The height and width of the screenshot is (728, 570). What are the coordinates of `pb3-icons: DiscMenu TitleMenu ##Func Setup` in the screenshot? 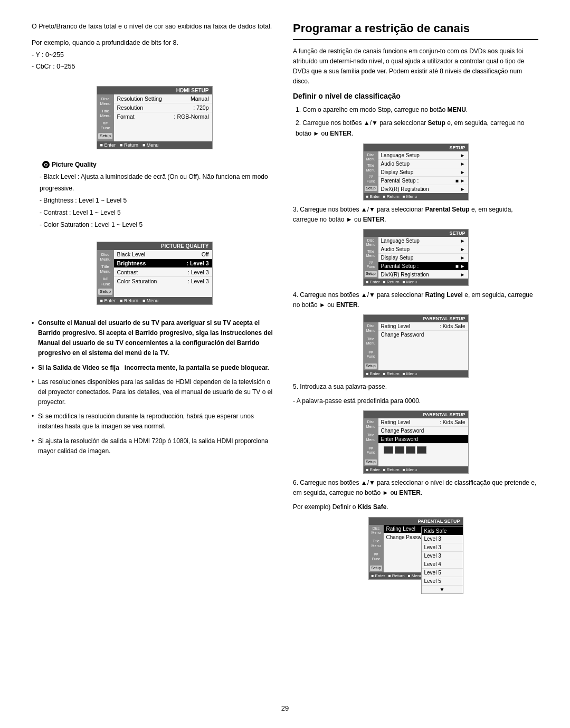 It's located at (376, 549).